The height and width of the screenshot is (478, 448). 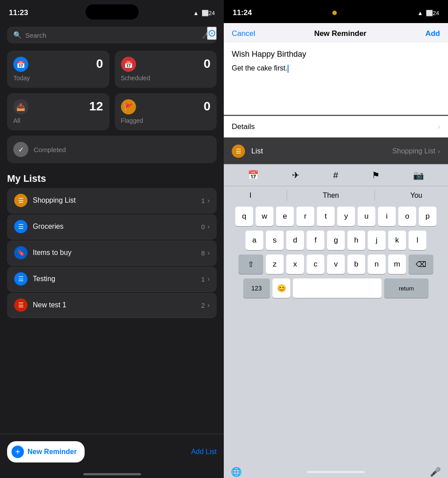 I want to click on items-to-buy-count: 8, so click(x=203, y=253).